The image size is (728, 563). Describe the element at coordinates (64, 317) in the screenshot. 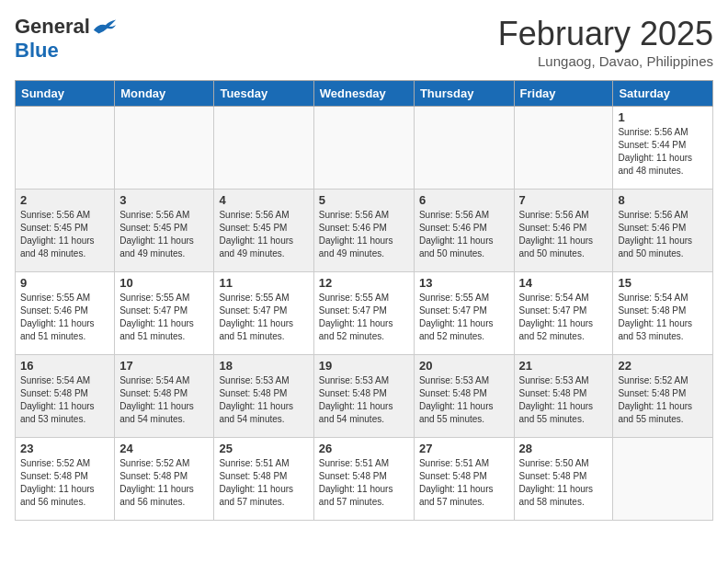

I see `day-info: Sunrise: 5:55 AM Sunset: 5:46 PM Dayligh…` at that location.